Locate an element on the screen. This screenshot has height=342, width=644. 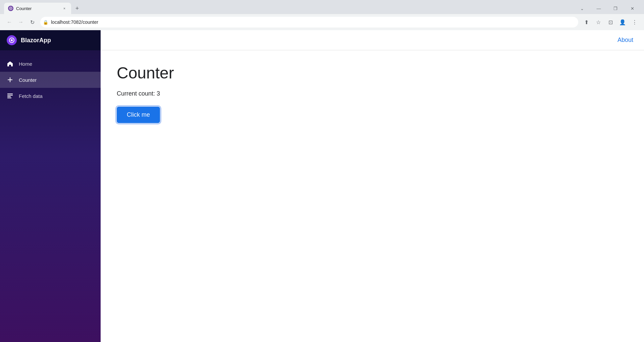
browser-tab: Counter × is located at coordinates (38, 8).